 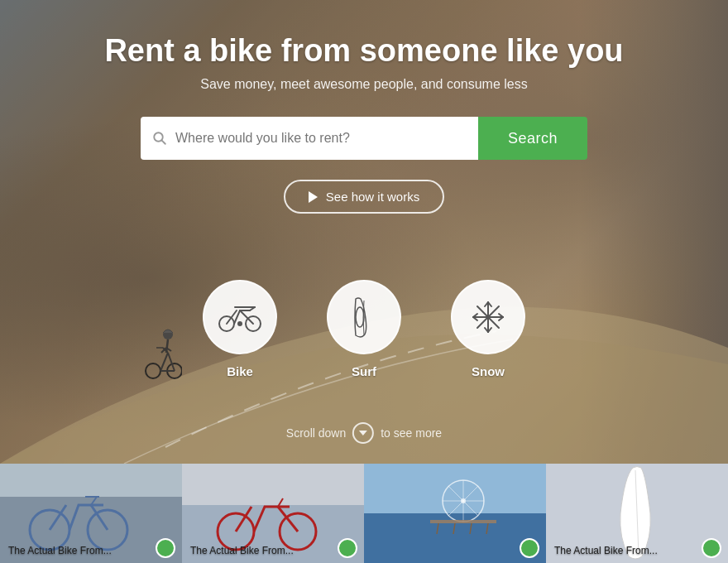 I want to click on search-input, so click(x=321, y=138).